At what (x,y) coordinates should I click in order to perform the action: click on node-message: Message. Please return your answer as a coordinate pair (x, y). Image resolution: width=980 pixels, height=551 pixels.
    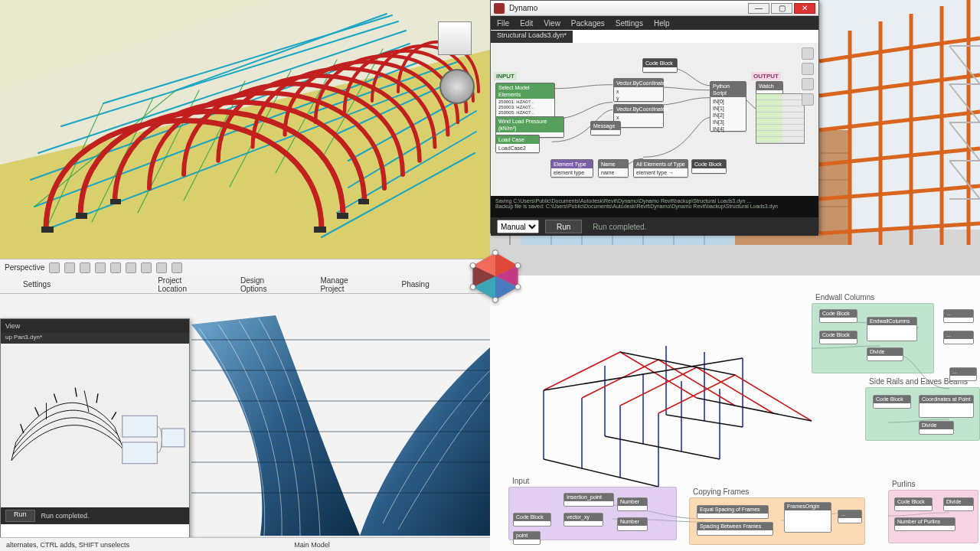
    Looking at the image, I should click on (606, 126).